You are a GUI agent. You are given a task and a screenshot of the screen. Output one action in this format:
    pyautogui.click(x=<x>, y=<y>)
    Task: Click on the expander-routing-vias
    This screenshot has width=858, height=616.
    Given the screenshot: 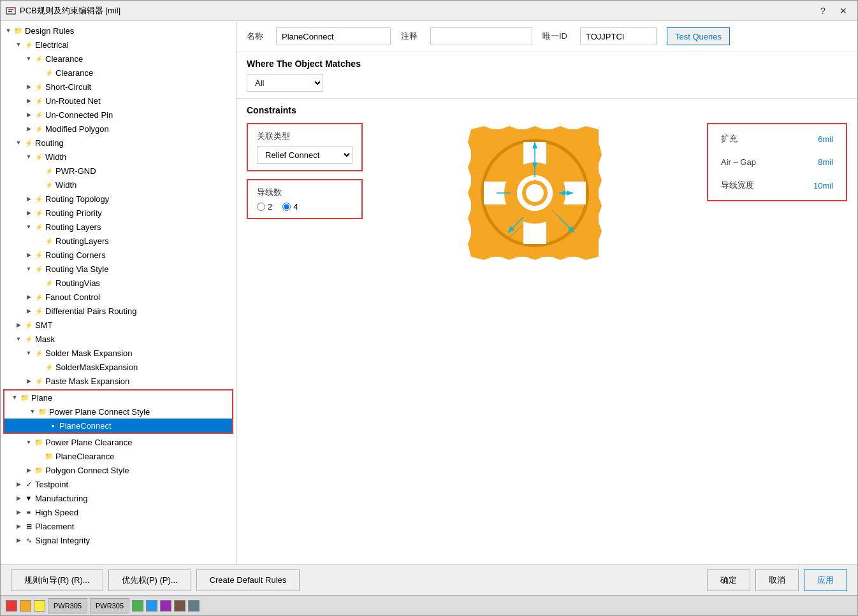 What is the action you would take?
    pyautogui.click(x=39, y=283)
    